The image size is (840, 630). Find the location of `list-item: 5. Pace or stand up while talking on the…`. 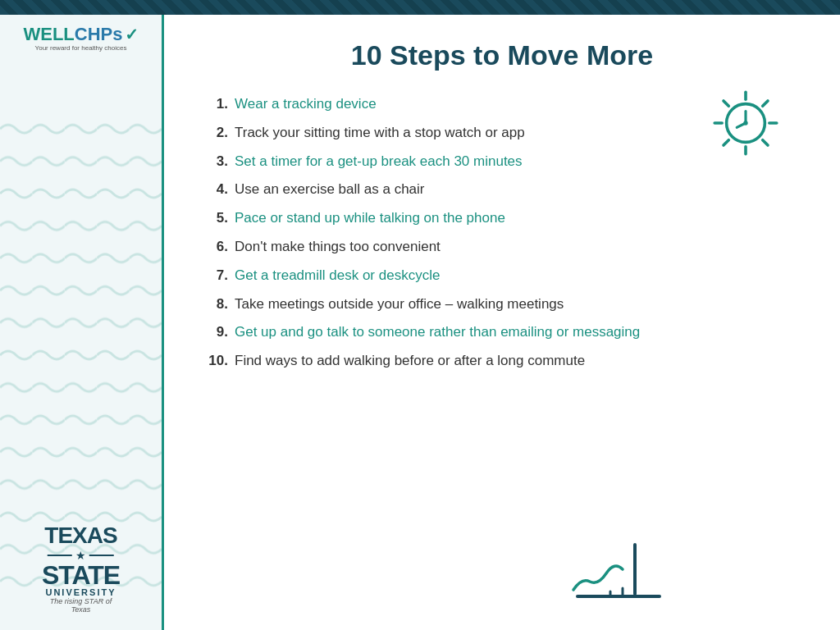

list-item: 5. Pace or stand up while talking on the… is located at coordinates (502, 218).